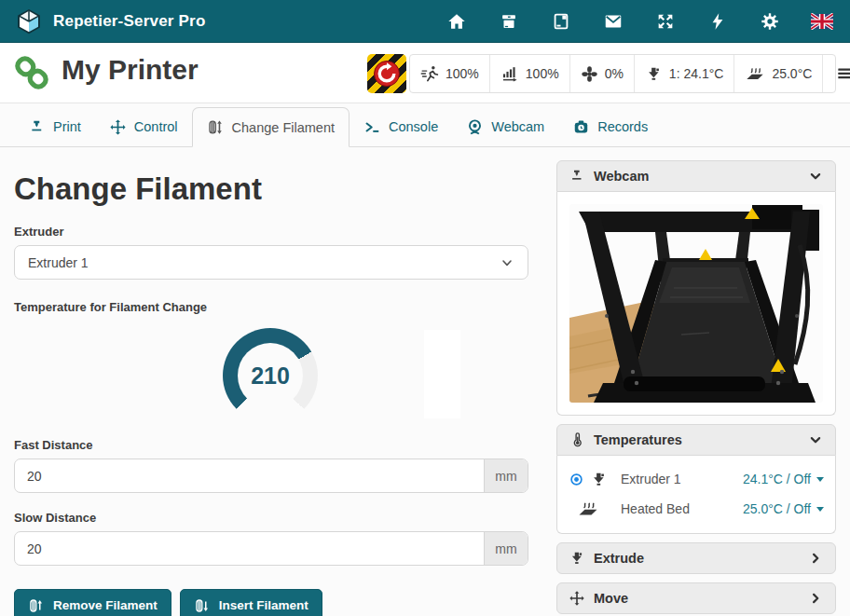  What do you see at coordinates (271, 308) in the screenshot?
I see `temperature-label: Temperature for Filament Change` at bounding box center [271, 308].